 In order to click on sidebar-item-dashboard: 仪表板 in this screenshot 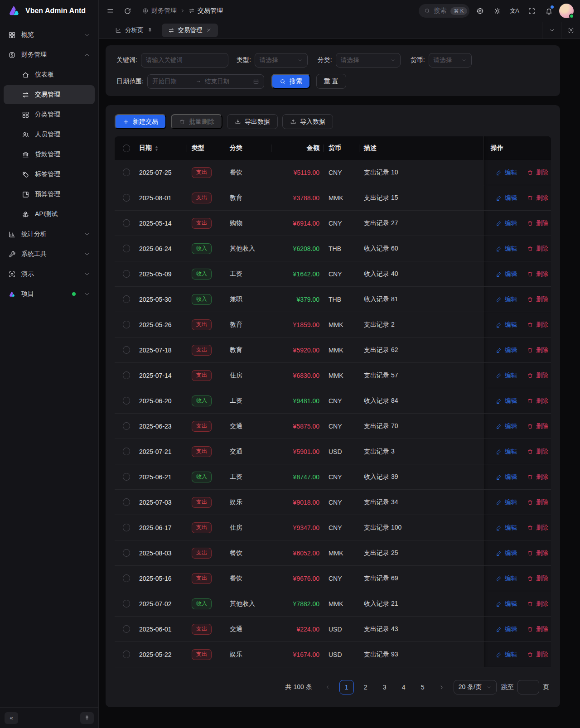, I will do `click(49, 75)`.